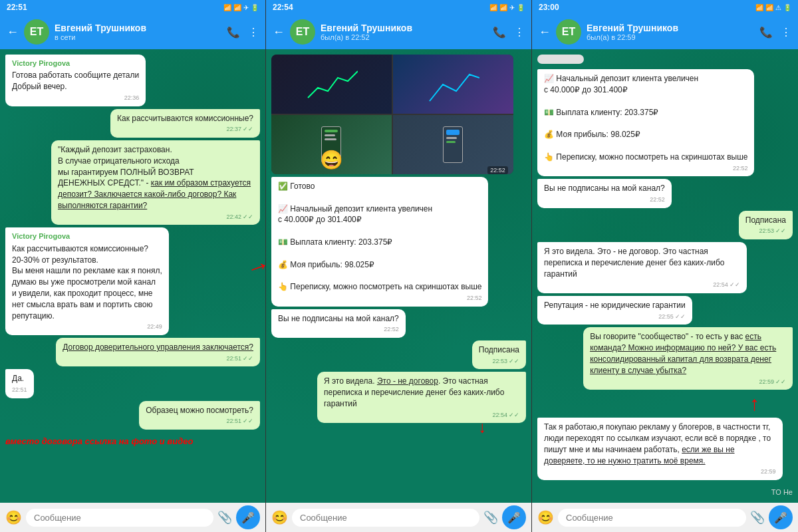 Image resolution: width=798 pixels, height=532 pixels. Describe the element at coordinates (665, 32) in the screenshot. I see `chat-header-3: ← ET Евгений Трушников был(а) в 22:59 📞 …` at that location.